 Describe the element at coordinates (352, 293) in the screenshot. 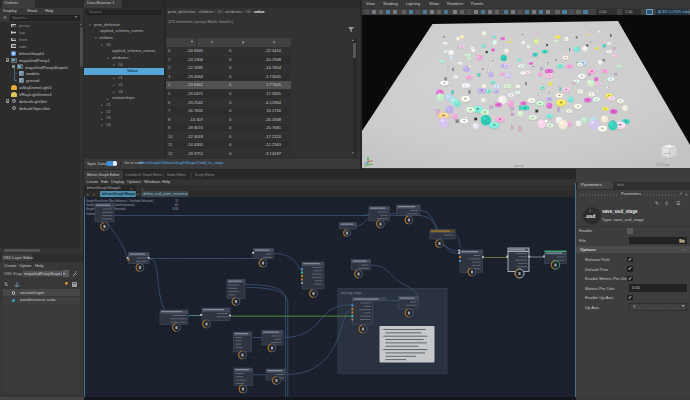

I see `svg-text: usd_map_range` at that location.